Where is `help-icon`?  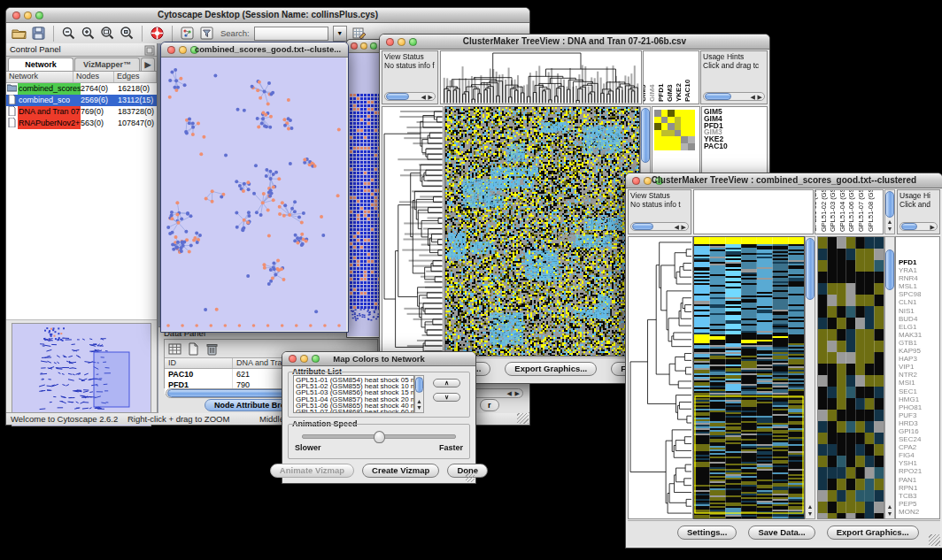
help-icon is located at coordinates (158, 34).